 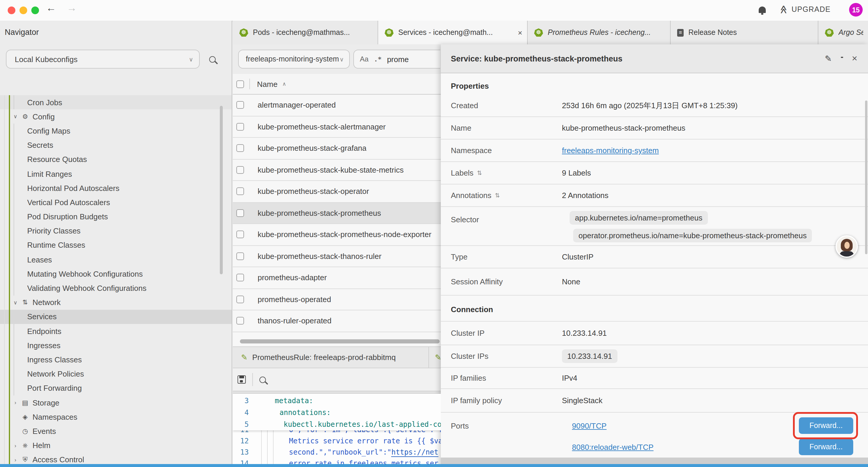 I want to click on sidebar-item: Mutating Webhook Configurations, so click(x=116, y=274).